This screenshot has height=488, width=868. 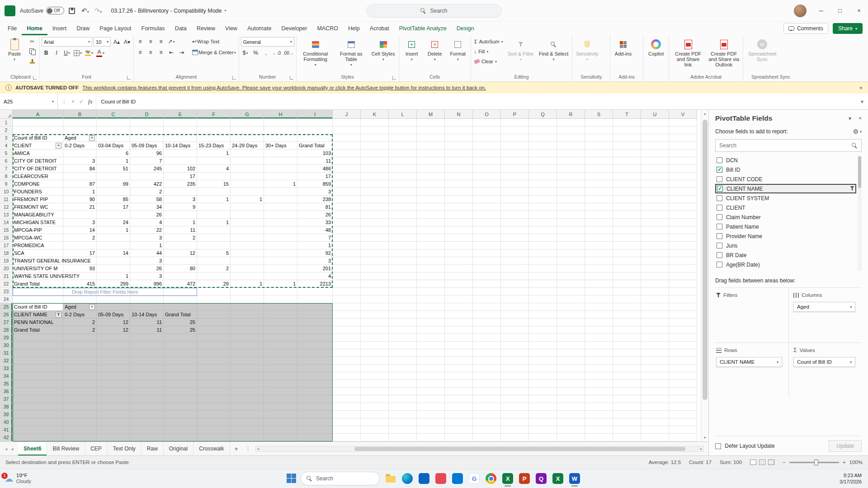 What do you see at coordinates (315, 415) in the screenshot?
I see `cell-I39` at bounding box center [315, 415].